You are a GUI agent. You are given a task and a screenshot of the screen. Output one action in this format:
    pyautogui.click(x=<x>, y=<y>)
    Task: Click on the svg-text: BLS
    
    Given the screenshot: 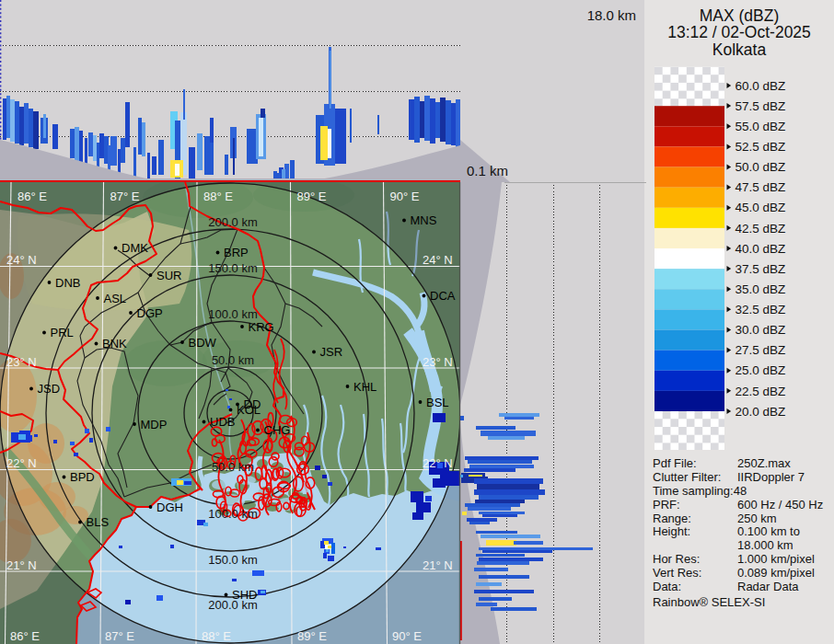 What is the action you would take?
    pyautogui.click(x=98, y=523)
    